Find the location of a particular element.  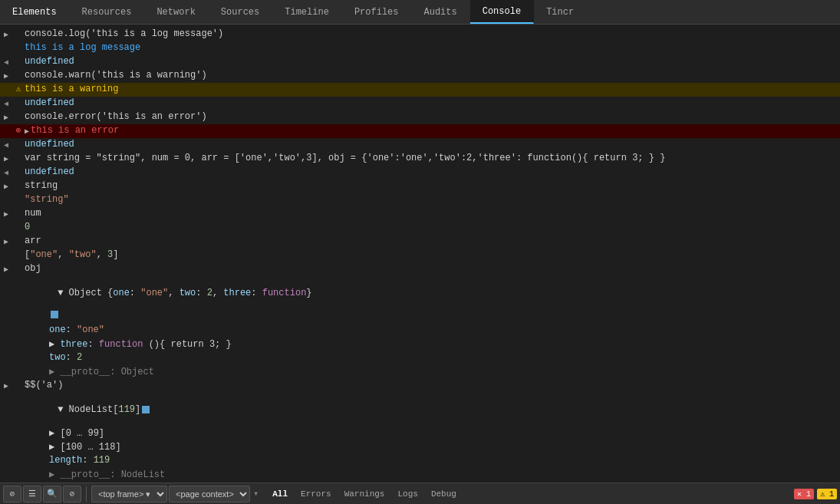

clear-console-button: ⊘ is located at coordinates (12, 494).